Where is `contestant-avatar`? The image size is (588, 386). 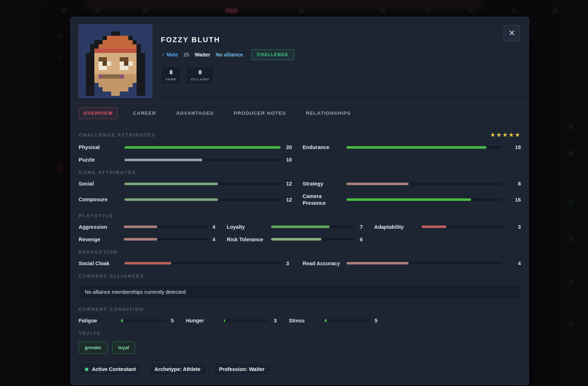 contestant-avatar is located at coordinates (115, 61).